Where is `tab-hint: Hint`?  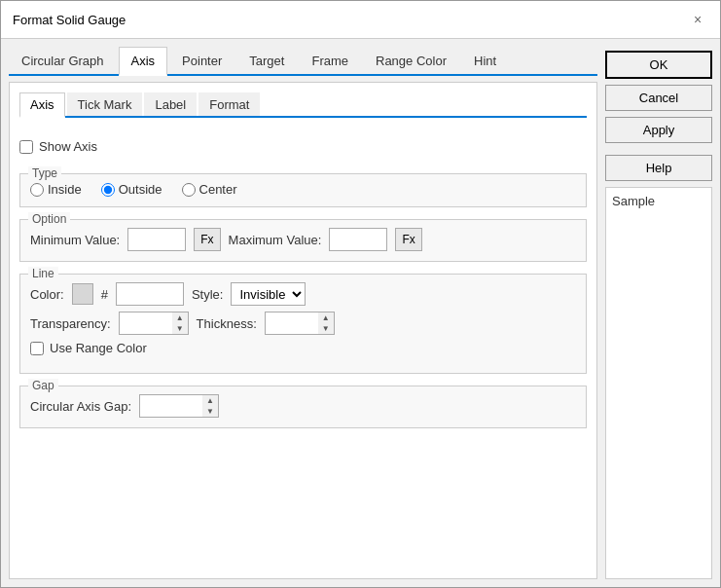 tab-hint: Hint is located at coordinates (485, 60).